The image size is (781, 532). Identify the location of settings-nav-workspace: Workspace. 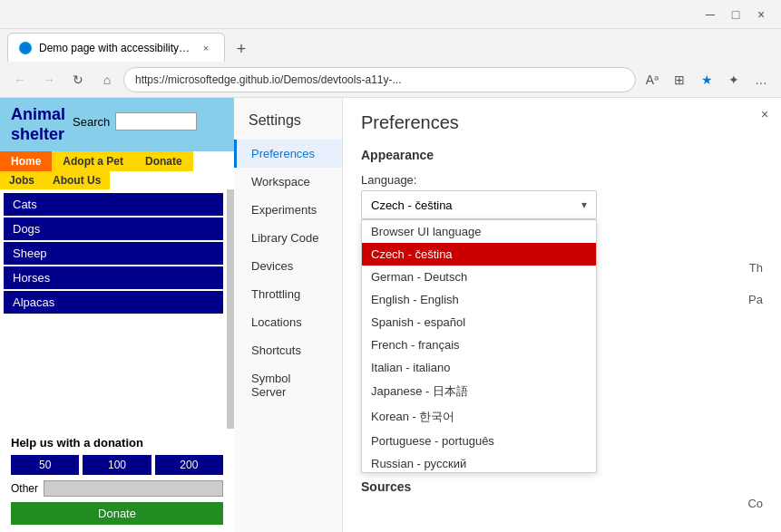
(288, 181).